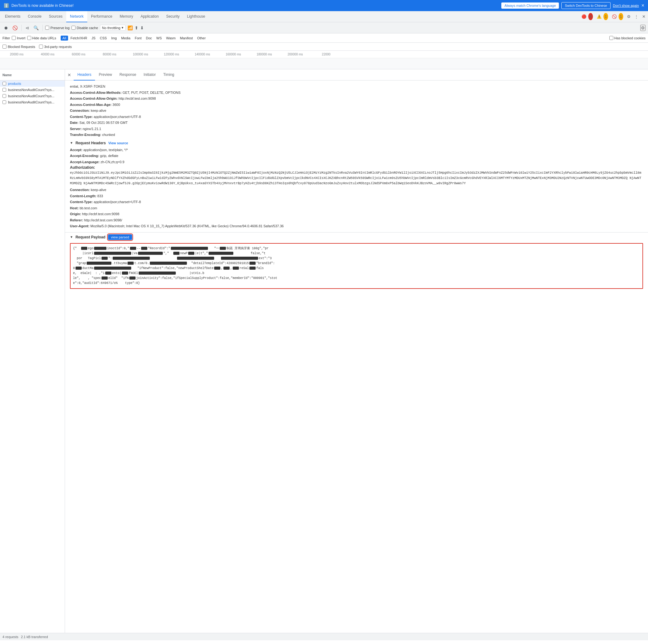 The image size is (648, 644). I want to click on header-value-auth: eyJhbGciOiJSUzI1NiJ9.eyJpc3MiOiJzZiIsImp…, so click(357, 178).